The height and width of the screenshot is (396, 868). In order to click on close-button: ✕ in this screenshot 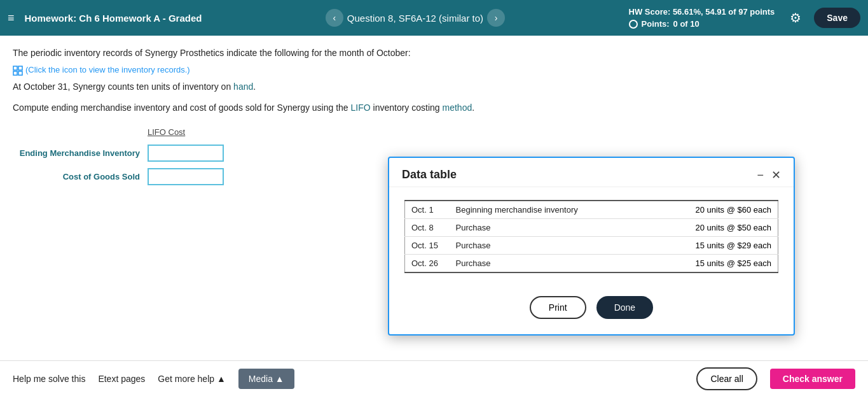, I will do `click(776, 175)`.